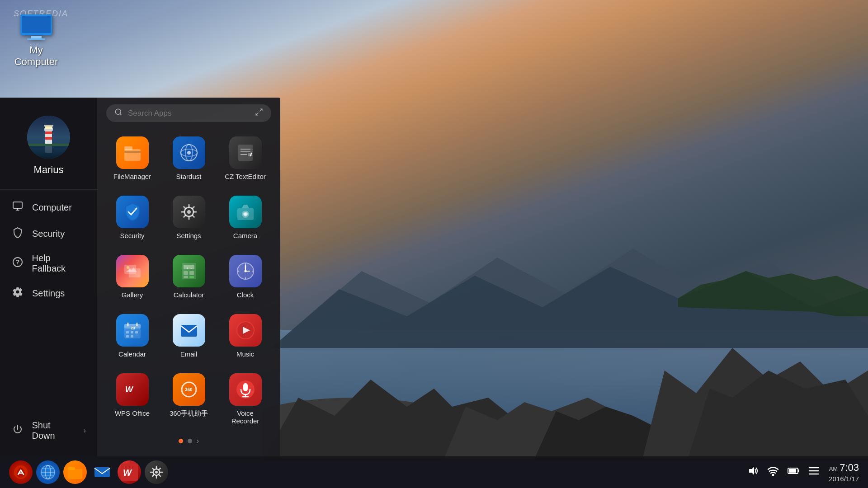  Describe the element at coordinates (189, 212) in the screenshot. I see `settings-app-icon` at that location.